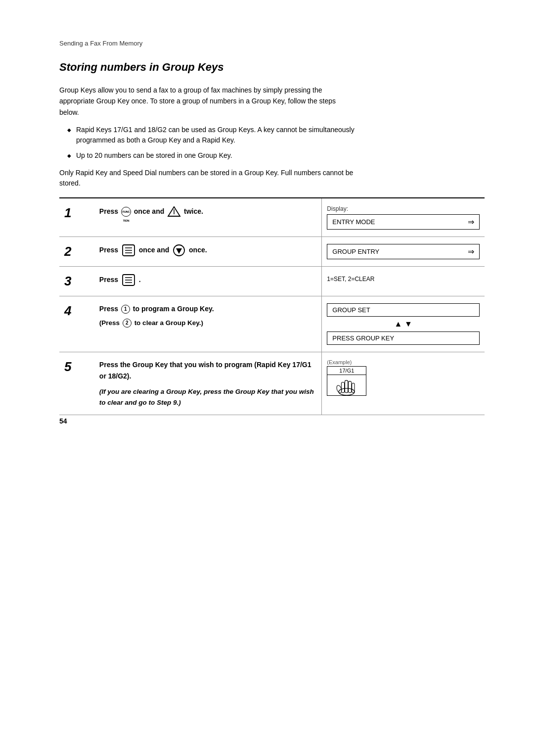 The image size is (534, 756). What do you see at coordinates (77, 282) in the screenshot?
I see `step-number-3: 3` at bounding box center [77, 282].